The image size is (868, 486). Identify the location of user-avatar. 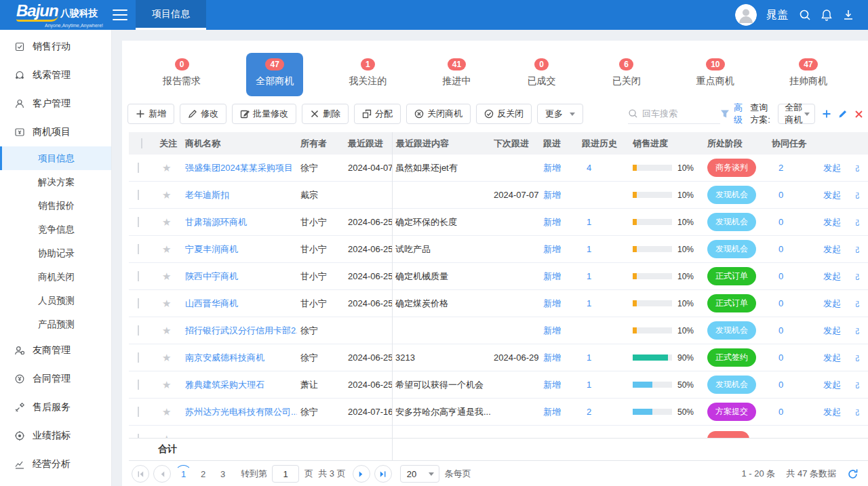
(746, 15).